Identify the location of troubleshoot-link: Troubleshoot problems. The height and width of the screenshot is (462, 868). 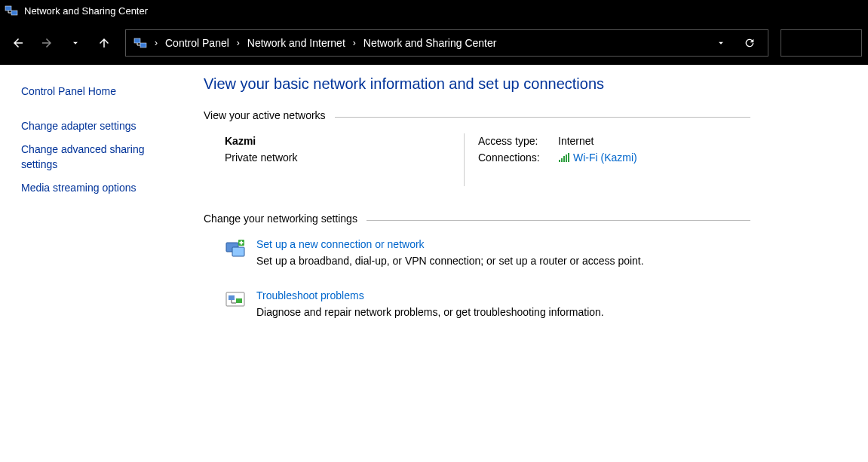
(430, 295).